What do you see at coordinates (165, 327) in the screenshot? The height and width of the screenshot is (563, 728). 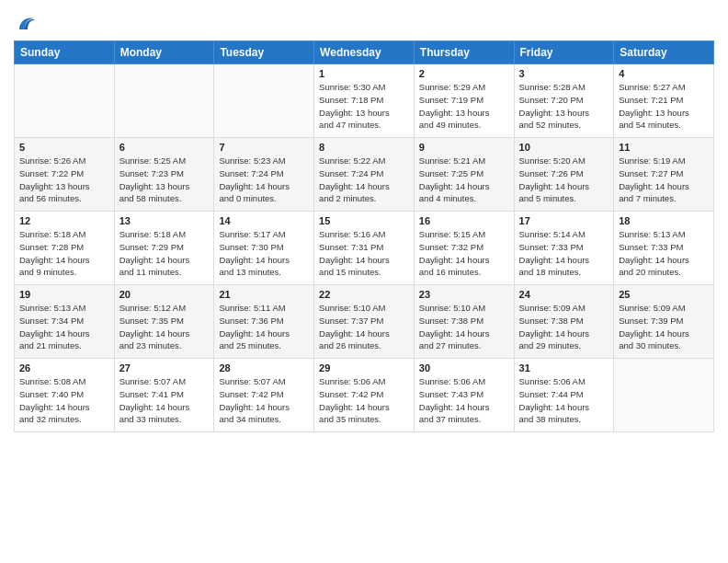 I see `day-info: Sunrise: 5:12 AM Sunset: 7:35 PM Dayligh…` at bounding box center [165, 327].